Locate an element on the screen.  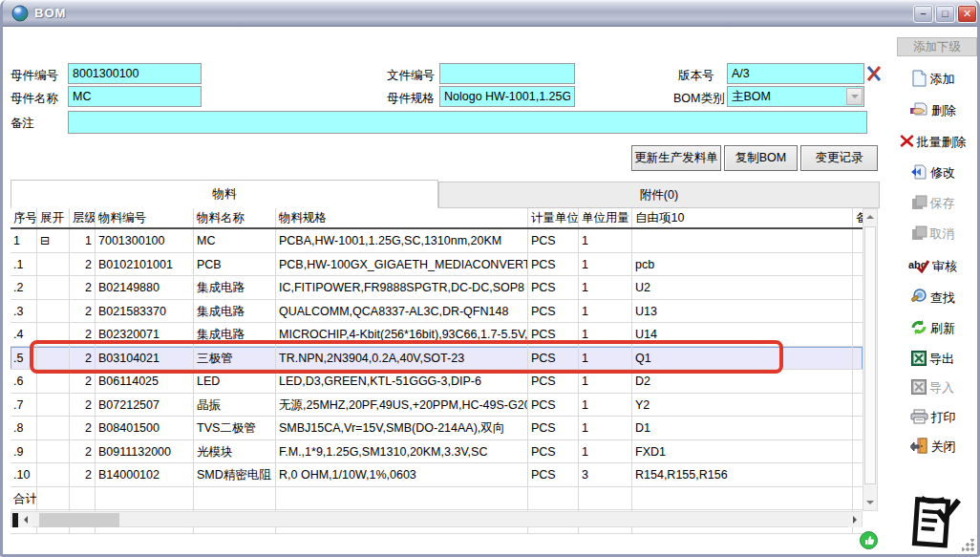
copy-bom-button: 复制BOM is located at coordinates (760, 159).